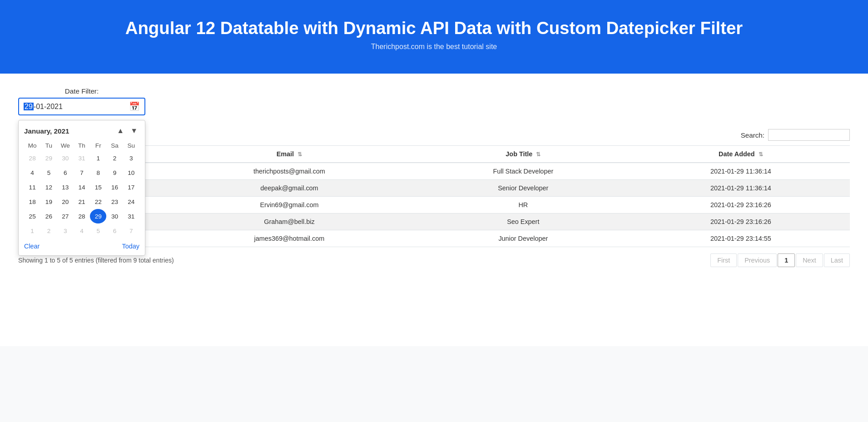  What do you see at coordinates (134, 106) in the screenshot?
I see `calendar-icon: 📅` at bounding box center [134, 106].